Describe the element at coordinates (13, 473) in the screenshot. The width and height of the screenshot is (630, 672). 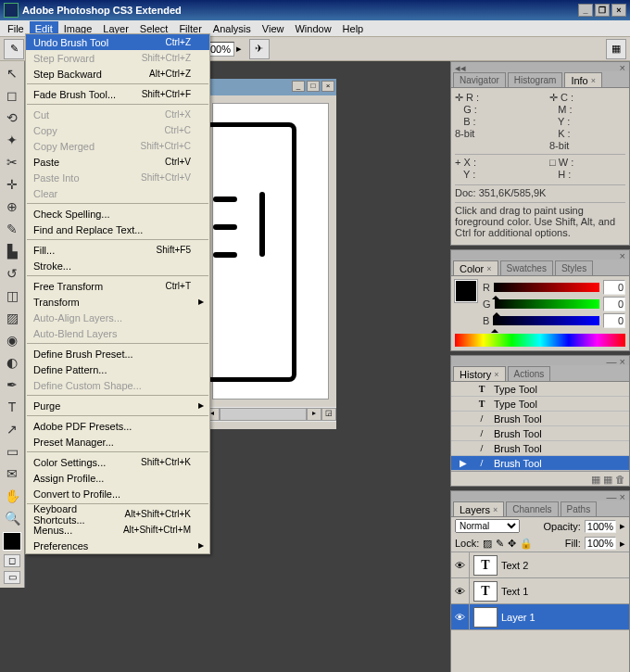
I see `notes-tool: ✉` at that location.